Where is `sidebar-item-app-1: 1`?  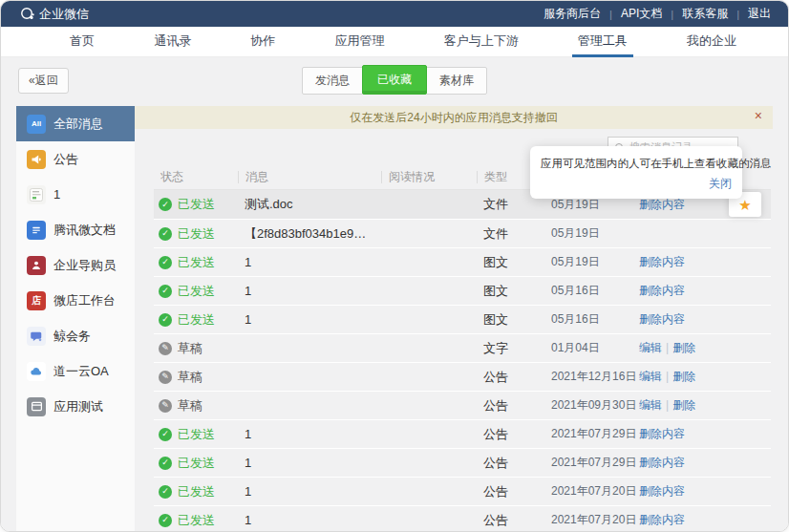 sidebar-item-app-1: 1 is located at coordinates (75, 195).